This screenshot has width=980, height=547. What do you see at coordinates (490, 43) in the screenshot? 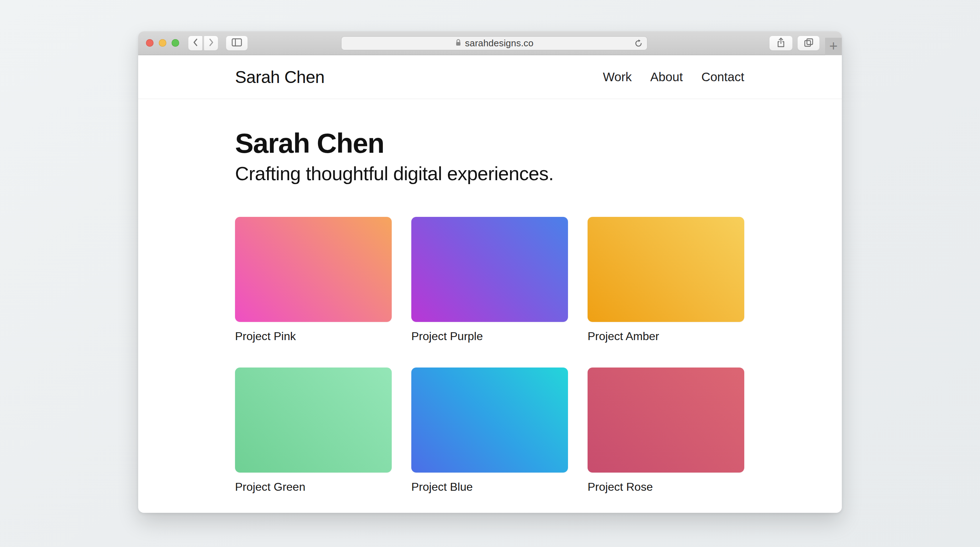
I see `browser-toolbar: sarahdesigns.co` at bounding box center [490, 43].